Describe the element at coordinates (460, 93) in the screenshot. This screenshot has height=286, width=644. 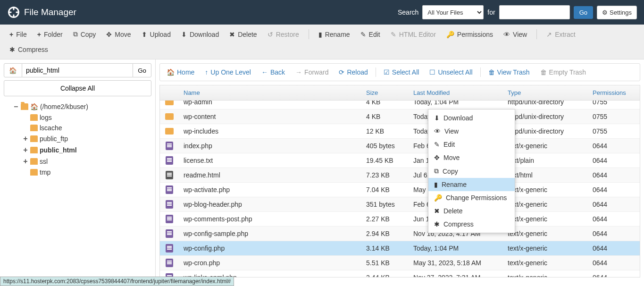
I see `col-mod: Last Modified` at that location.